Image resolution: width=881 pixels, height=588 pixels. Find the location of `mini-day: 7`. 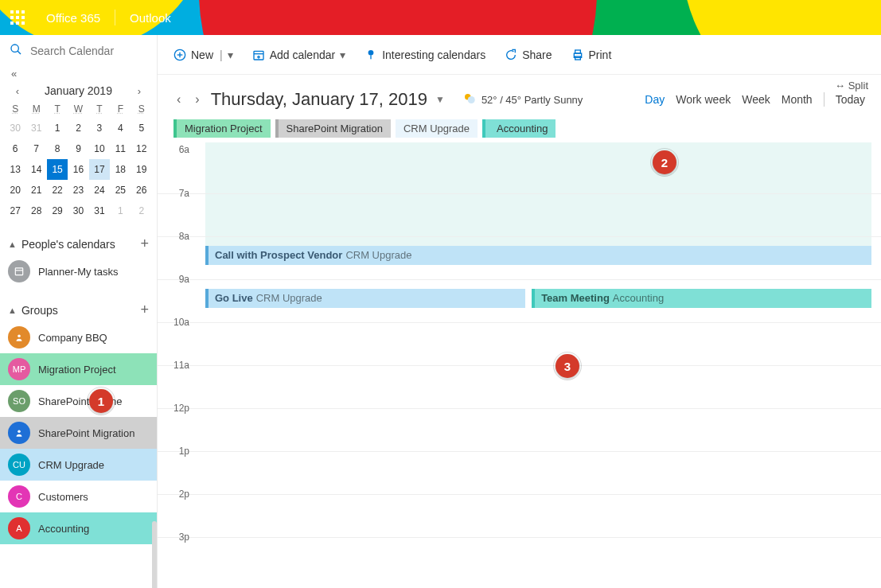

mini-day: 7 is located at coordinates (36, 149).